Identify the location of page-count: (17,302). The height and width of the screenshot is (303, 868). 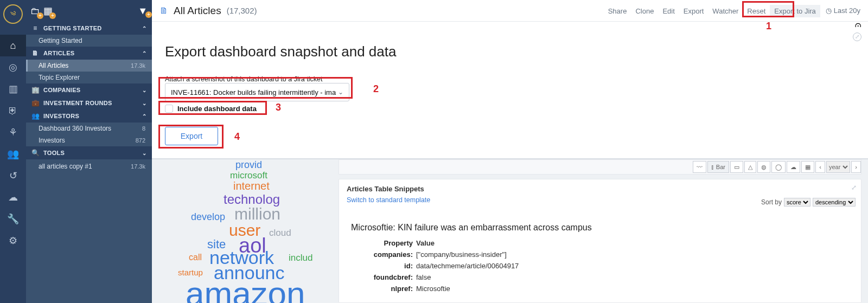
(242, 11).